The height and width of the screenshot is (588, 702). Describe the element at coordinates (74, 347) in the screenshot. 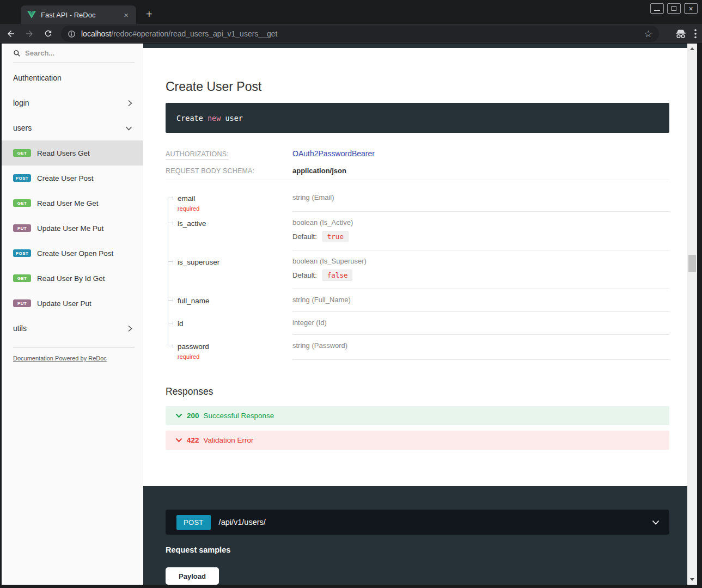

I see `sidebar-divider` at that location.